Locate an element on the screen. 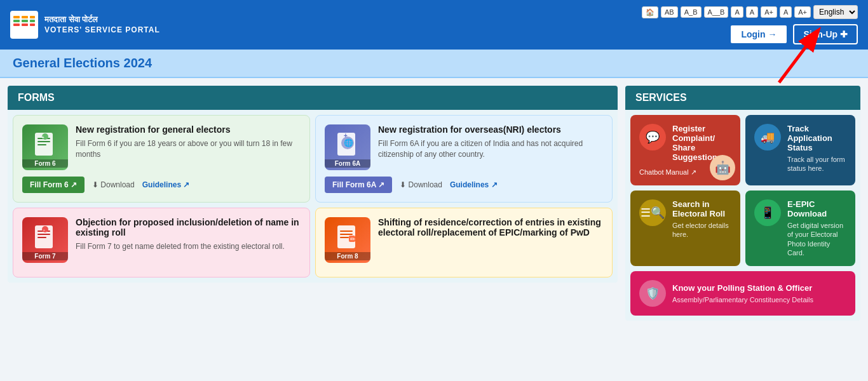 The width and height of the screenshot is (868, 381). language-selector: English हिंदी is located at coordinates (836, 12).